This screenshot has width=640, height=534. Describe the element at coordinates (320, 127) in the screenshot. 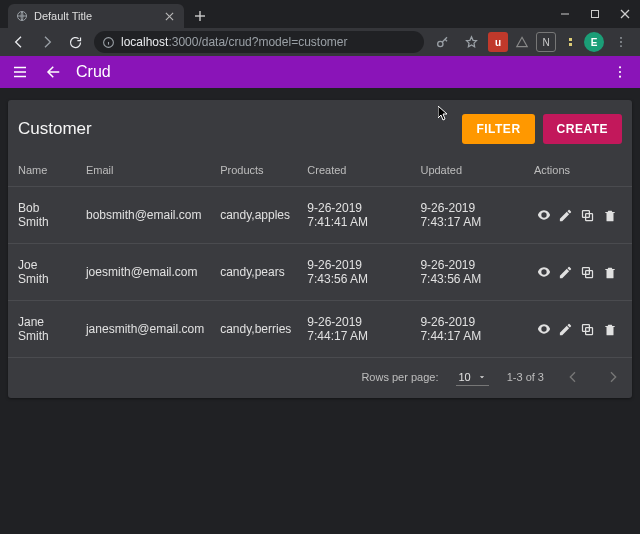

I see `card-header: Customer FILTER CREATE` at that location.